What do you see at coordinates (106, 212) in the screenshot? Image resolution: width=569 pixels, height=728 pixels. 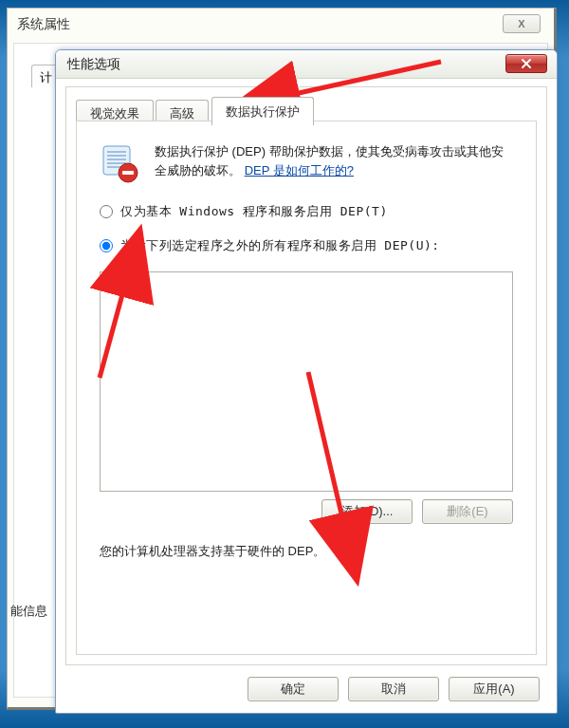 I see `radio-basic-input` at bounding box center [106, 212].